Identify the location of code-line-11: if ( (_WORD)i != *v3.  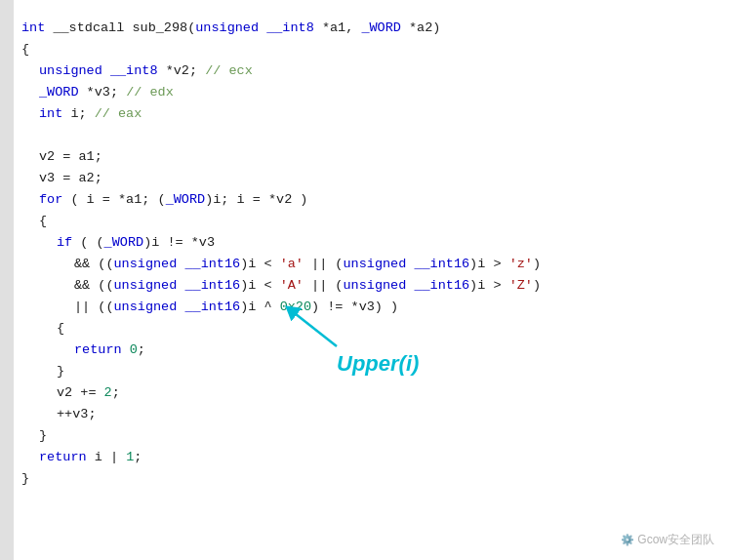
(365, 243).